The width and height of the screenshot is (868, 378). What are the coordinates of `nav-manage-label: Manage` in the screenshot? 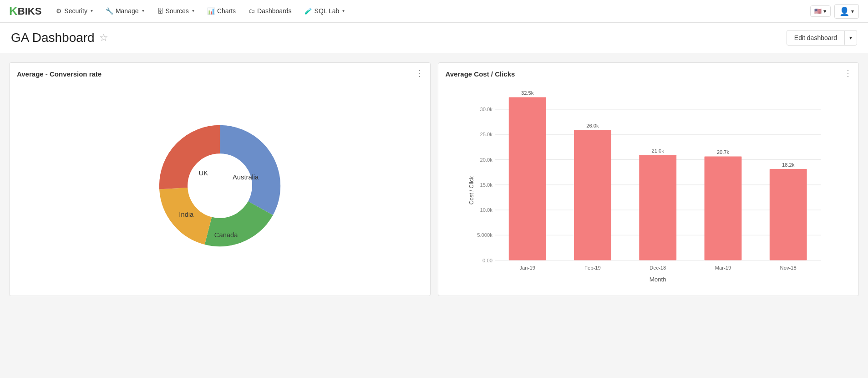 It's located at (127, 11).